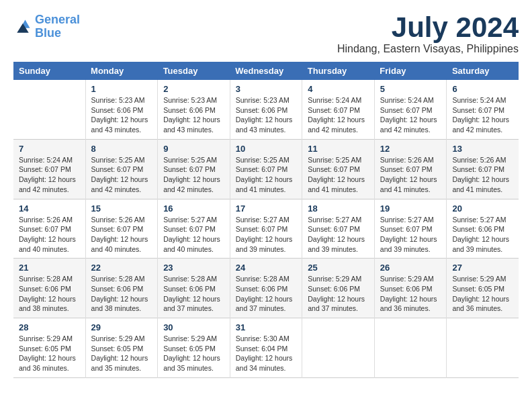 The width and height of the screenshot is (532, 411). I want to click on calendar-cell: 4Sunrise: 5:24 AM Sunset: 6:07 PM Daylig…, so click(339, 109).